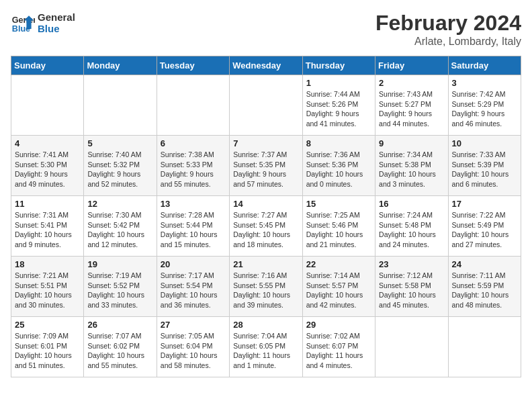  I want to click on weekday-header-monday: Monday, so click(120, 66).